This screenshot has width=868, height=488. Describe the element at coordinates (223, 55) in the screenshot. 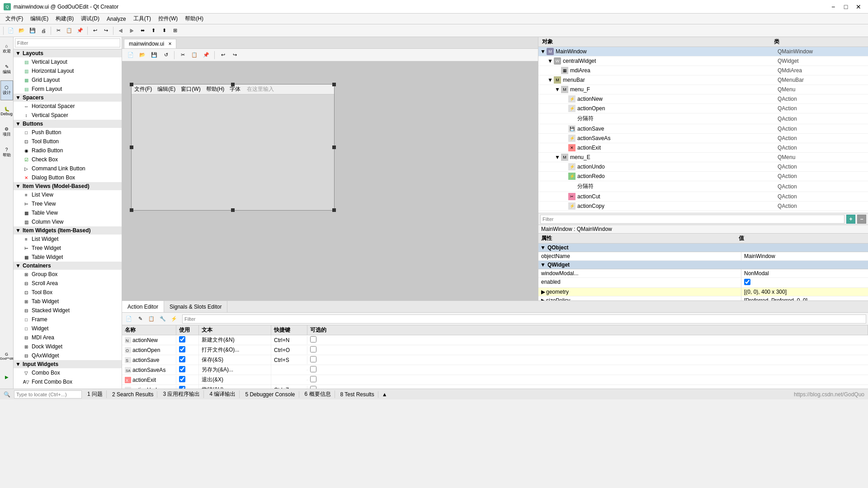

I see `design-undo-btn: ↩` at that location.